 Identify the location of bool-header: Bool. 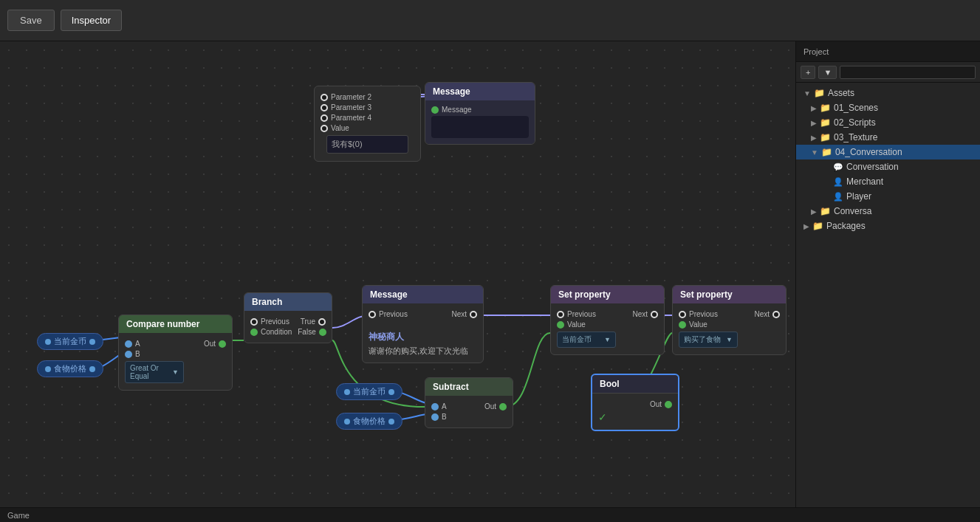
(635, 384).